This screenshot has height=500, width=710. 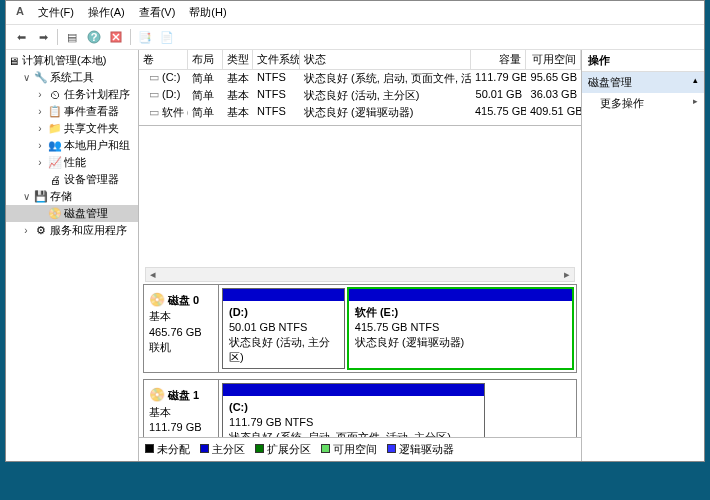 I want to click on disk-0-info: 📀磁盘 0 基本 465.76 GB 联机, so click(x=182, y=328).